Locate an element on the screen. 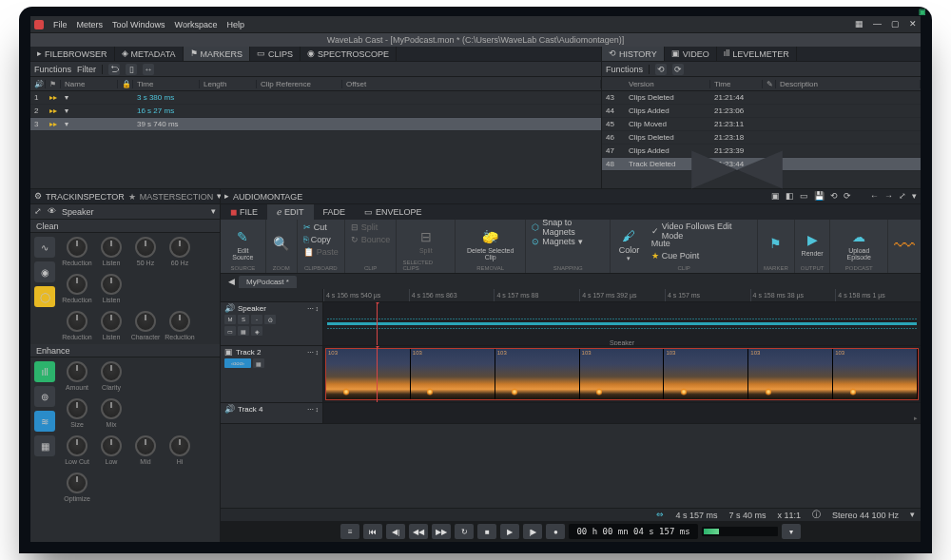 The image size is (951, 560). playhead is located at coordinates (377, 323).